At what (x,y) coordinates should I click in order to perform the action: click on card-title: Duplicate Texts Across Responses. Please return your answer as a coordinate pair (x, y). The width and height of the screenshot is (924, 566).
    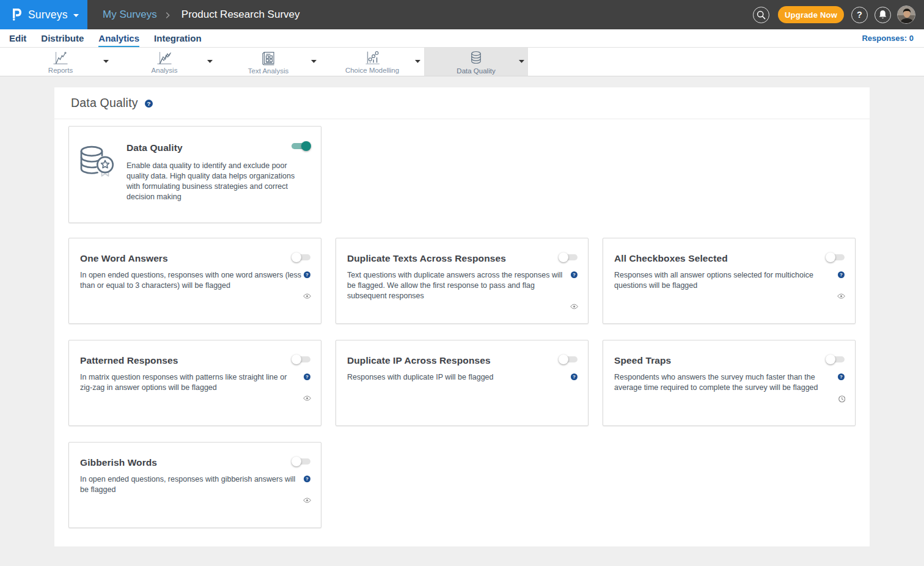
    Looking at the image, I should click on (427, 259).